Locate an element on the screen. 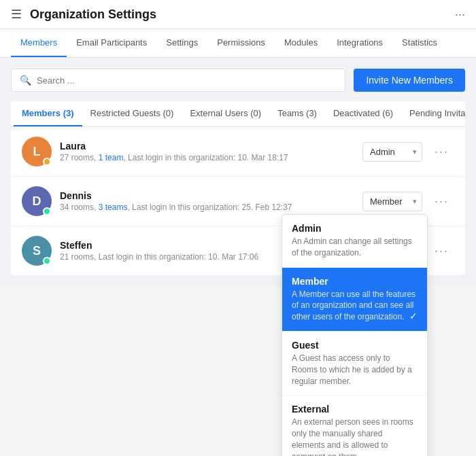 The image size is (476, 456). dropdown-item-admin: Admin An Admin can change all settings o… is located at coordinates (355, 241).